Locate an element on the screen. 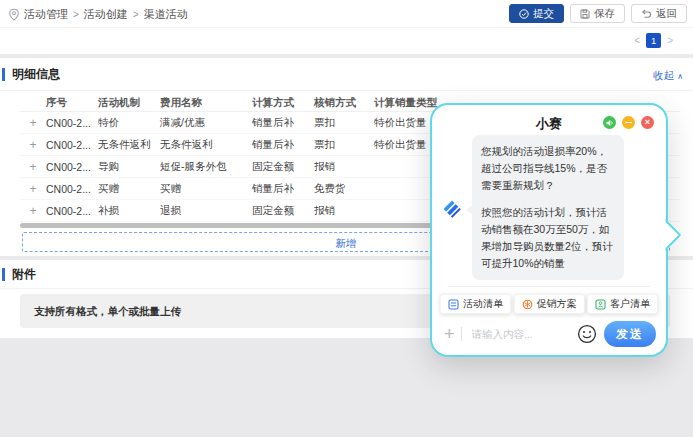 This screenshot has height=437, width=693. cell-fee-name: 买赠 is located at coordinates (206, 189).